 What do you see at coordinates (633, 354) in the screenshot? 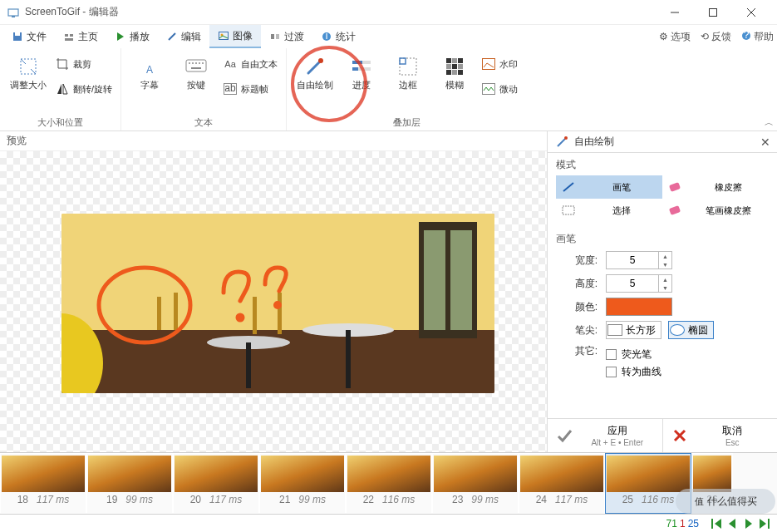
I see `highlighter-checkbox: 荧光笔` at bounding box center [633, 354].